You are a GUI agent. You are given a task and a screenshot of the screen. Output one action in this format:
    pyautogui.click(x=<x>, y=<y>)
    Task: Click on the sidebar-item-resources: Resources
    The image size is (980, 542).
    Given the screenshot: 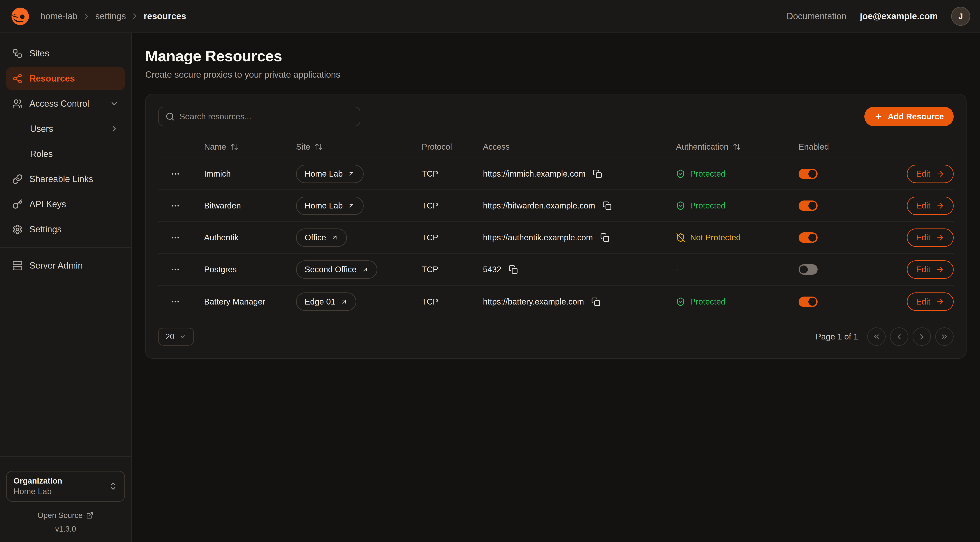 What is the action you would take?
    pyautogui.click(x=65, y=78)
    